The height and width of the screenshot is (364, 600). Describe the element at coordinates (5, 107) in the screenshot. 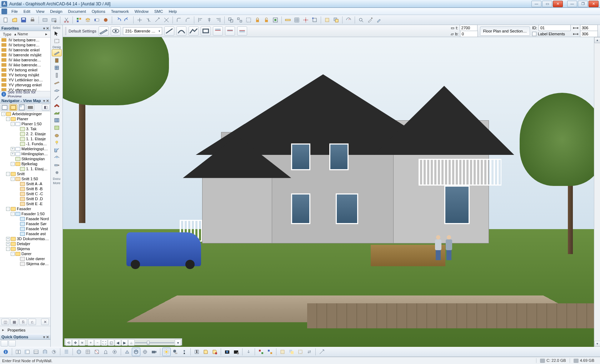

I see `nav-tab-project` at that location.